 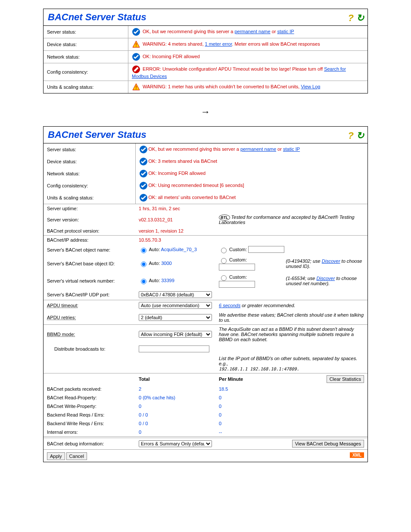 What do you see at coordinates (144, 282) in the screenshot?
I see `vnet-auto-radio` at bounding box center [144, 282].